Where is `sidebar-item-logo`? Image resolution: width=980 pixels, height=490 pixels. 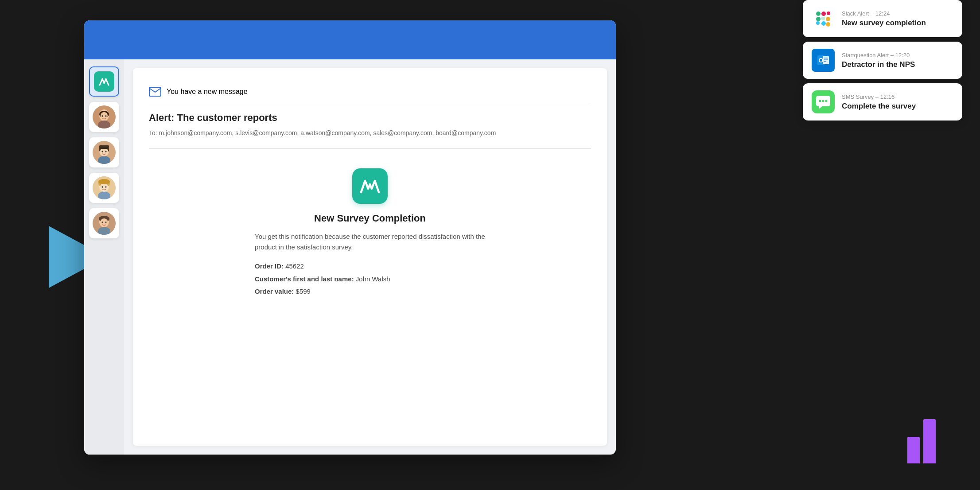 sidebar-item-logo is located at coordinates (104, 82).